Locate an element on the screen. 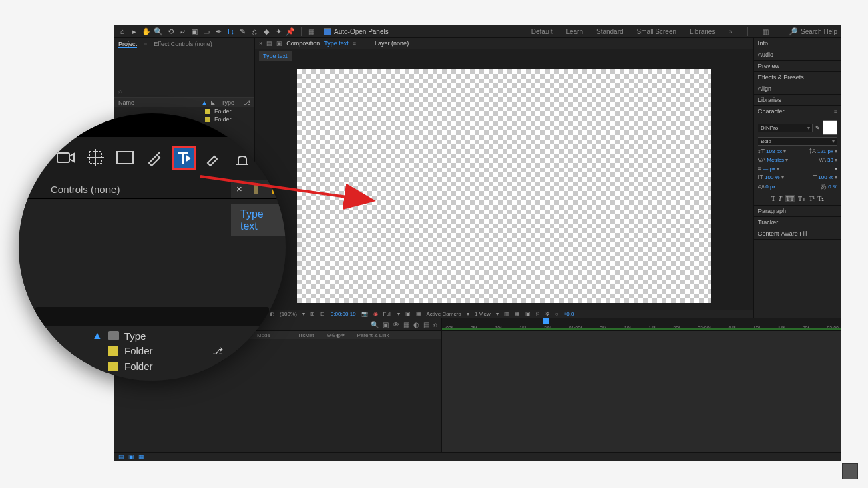  tab-menu-icon: ≡ is located at coordinates (354, 43).